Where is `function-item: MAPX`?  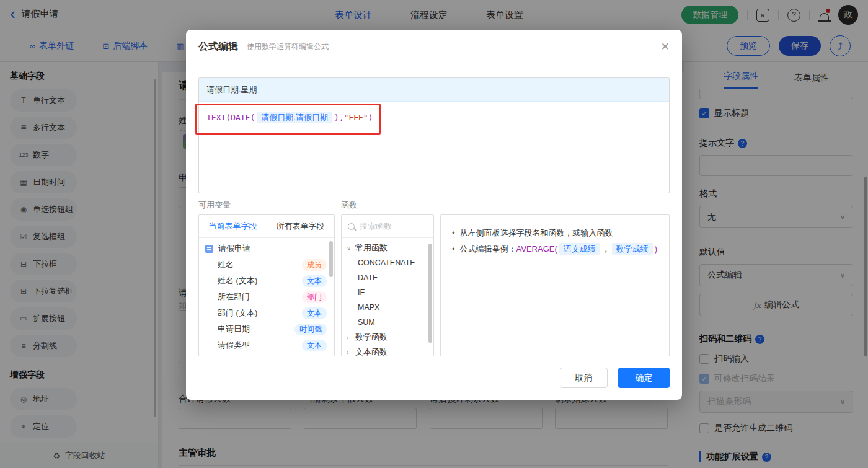
function-item: MAPX is located at coordinates (388, 307).